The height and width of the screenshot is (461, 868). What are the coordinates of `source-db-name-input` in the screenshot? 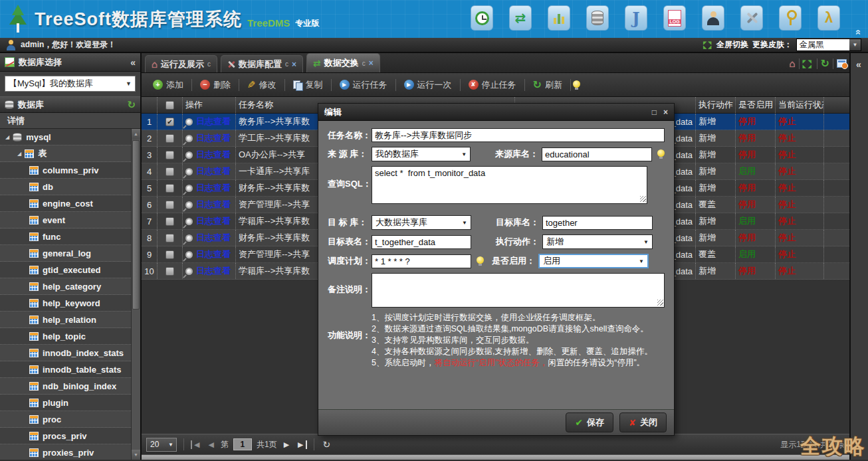 It's located at (597, 154).